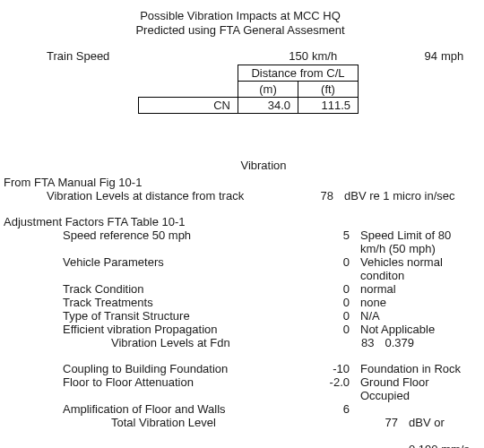 The height and width of the screenshot is (448, 484). I want to click on vib-dist-note: dBV re 1 micro in/sec, so click(411, 195).